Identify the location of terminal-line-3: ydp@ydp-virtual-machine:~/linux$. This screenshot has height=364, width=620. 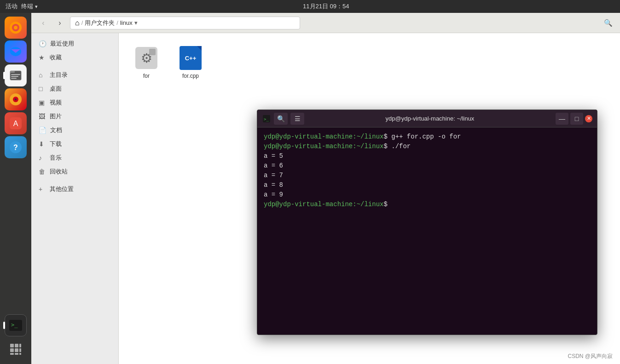
(427, 204).